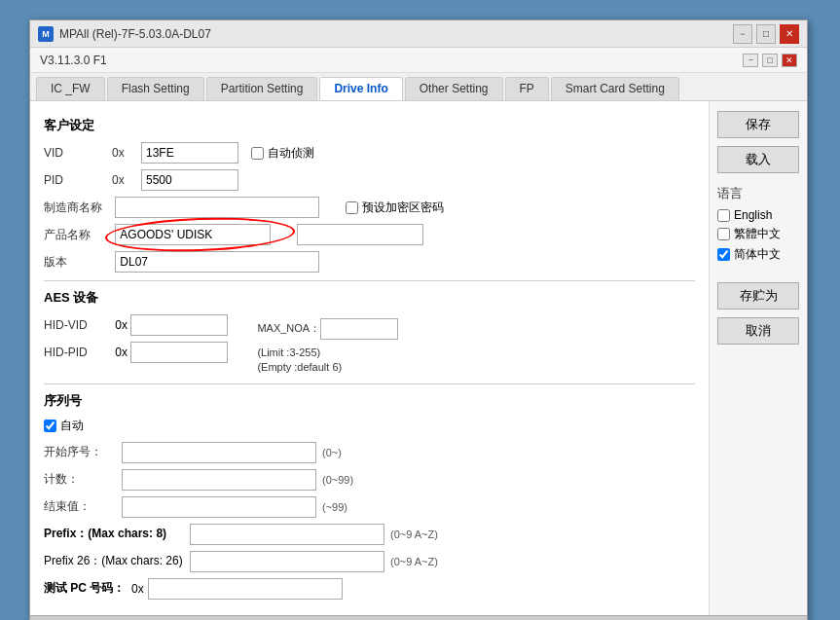 The width and height of the screenshot is (840, 620). I want to click on tab-fp: FP, so click(528, 89).